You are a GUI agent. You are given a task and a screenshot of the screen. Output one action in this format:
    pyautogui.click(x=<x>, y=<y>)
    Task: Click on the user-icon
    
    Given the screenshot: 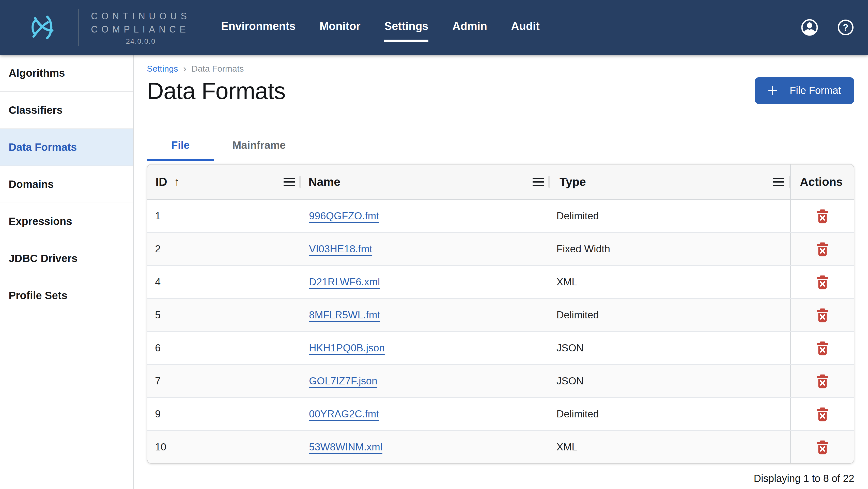 What is the action you would take?
    pyautogui.click(x=809, y=28)
    